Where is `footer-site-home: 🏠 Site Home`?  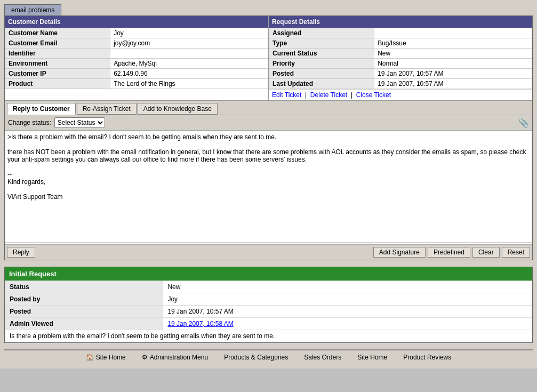 footer-site-home: 🏠 Site Home is located at coordinates (106, 357).